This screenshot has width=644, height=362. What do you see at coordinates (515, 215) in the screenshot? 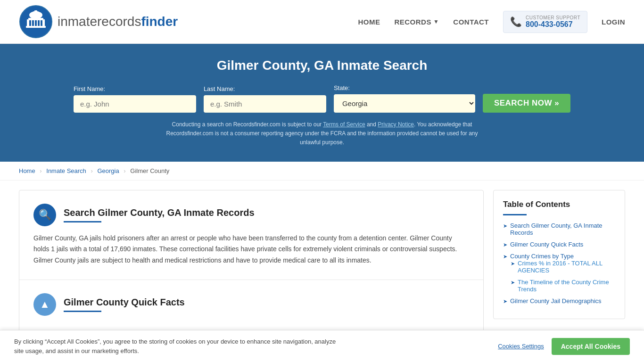
I see `toc-divider` at bounding box center [515, 215].